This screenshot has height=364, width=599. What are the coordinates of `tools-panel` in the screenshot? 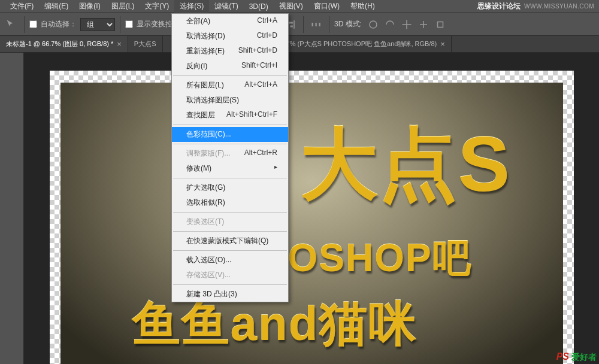 It's located at (12, 208).